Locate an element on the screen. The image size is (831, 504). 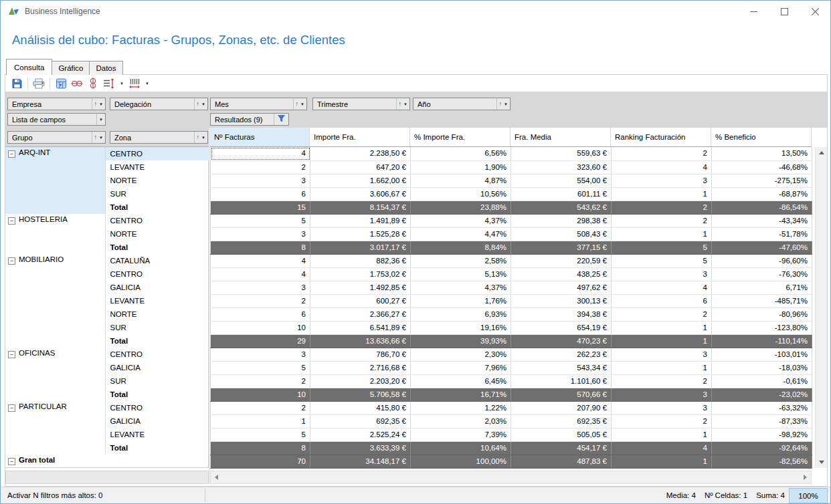
filter-field-delegacion-controls: ↑▼ is located at coordinates (201, 104).